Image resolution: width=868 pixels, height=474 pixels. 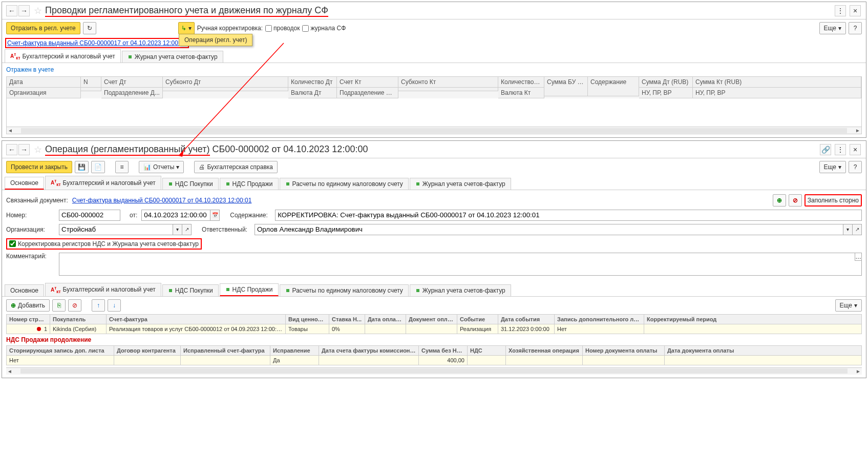 What do you see at coordinates (434, 113) in the screenshot?
I see `entries-grid` at bounding box center [434, 113].